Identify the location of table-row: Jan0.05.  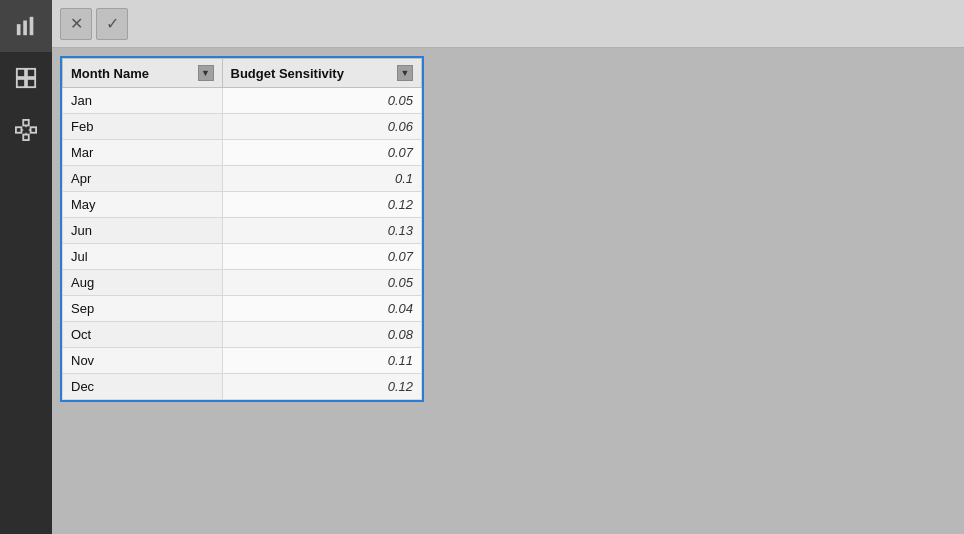
(242, 101).